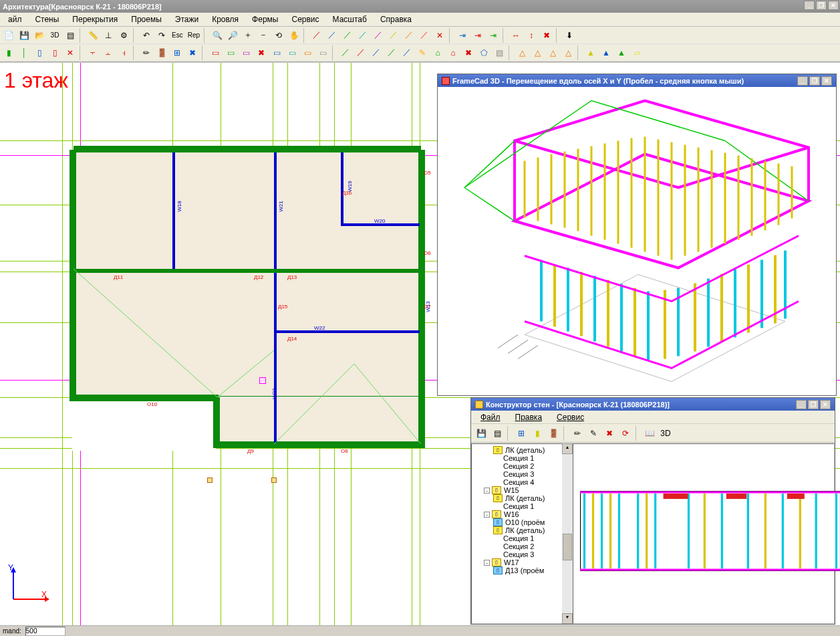 The width and height of the screenshot is (840, 636). Describe the element at coordinates (422, 53) in the screenshot. I see `roof-edit-icon: ✎` at that location.